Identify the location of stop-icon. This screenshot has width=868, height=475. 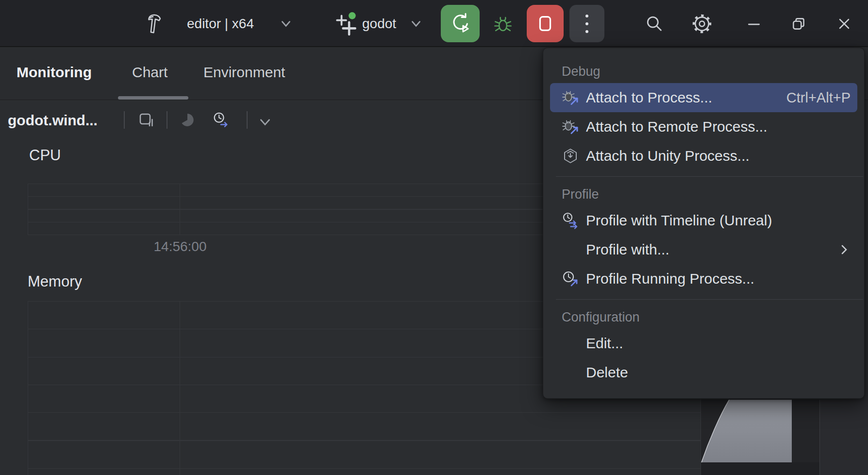
(545, 24).